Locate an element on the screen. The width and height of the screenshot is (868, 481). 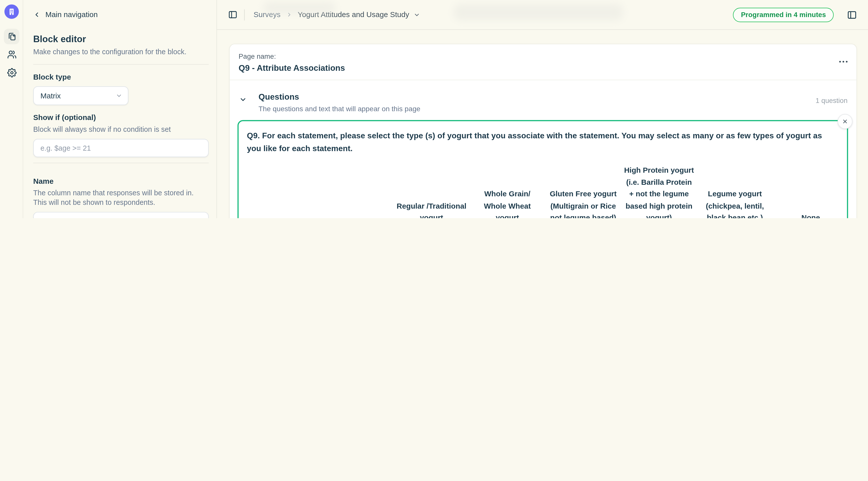
matrix-question: Regular /Traditional yogurtWhole Grain/ … is located at coordinates (542, 191).